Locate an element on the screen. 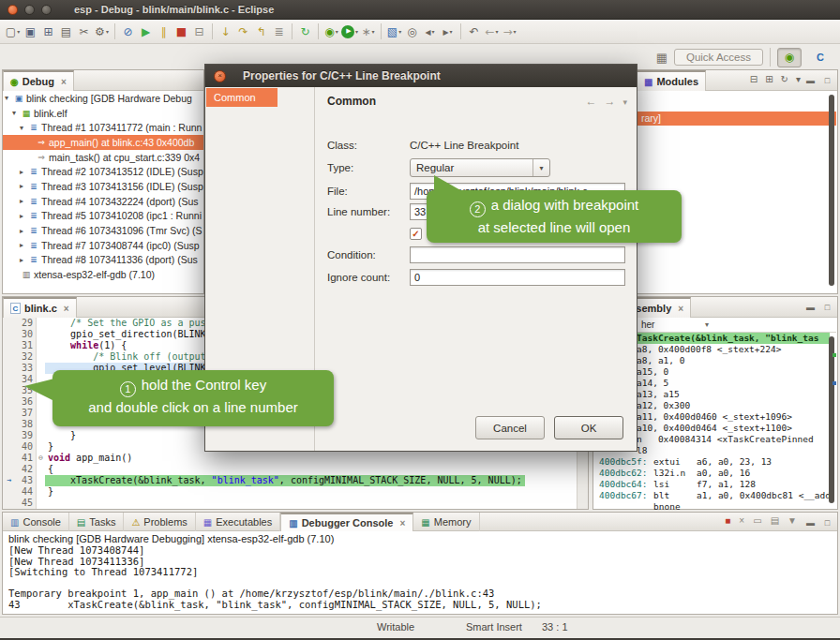 Image resolution: width=840 pixels, height=640 pixels. cut-button: ✂ is located at coordinates (84, 32).